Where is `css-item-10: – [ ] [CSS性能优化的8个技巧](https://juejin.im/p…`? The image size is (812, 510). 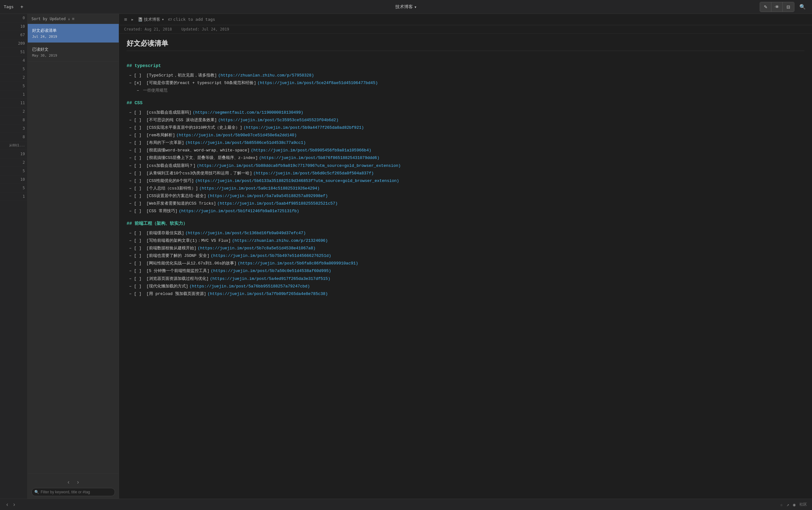
css-item-10: – [ ] [CSS性能优化的8个技巧](https://juejin.im/p… is located at coordinates (465, 181).